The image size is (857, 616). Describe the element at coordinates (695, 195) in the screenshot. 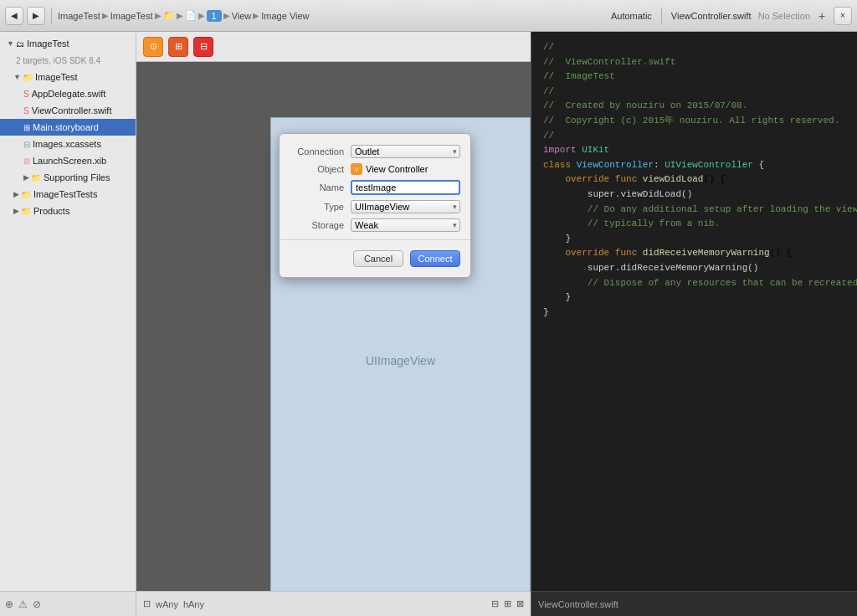

I see `code-line: super.viewDidLoad()` at that location.